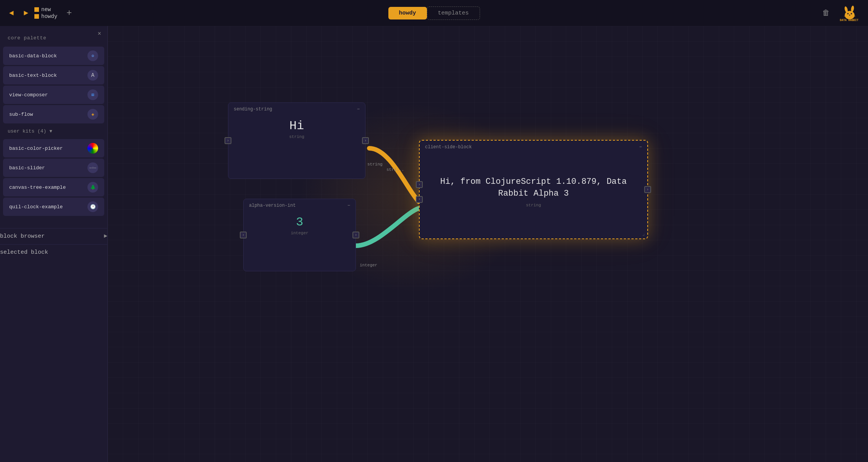 This screenshot has width=868, height=462. I want to click on sidebar: × core palette basic-data-block ⊕ basic-…, so click(54, 244).